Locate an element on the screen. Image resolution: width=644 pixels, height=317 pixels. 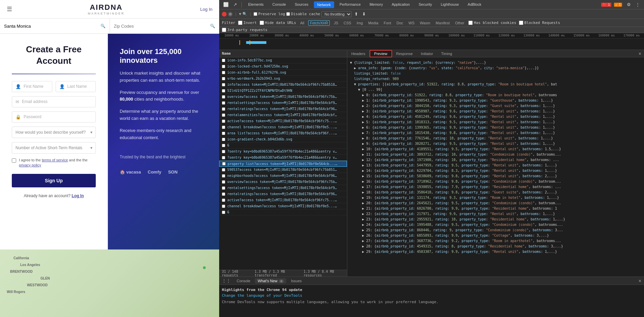
detail-tab-initiator: Initiator is located at coordinates (427, 54).